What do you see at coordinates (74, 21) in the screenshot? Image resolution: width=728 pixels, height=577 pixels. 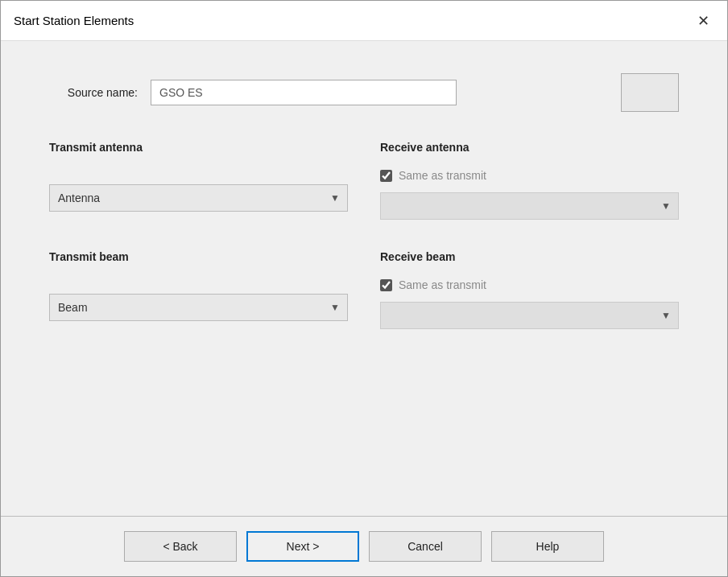 I see `dialog-title: Start Station Elements` at bounding box center [74, 21].